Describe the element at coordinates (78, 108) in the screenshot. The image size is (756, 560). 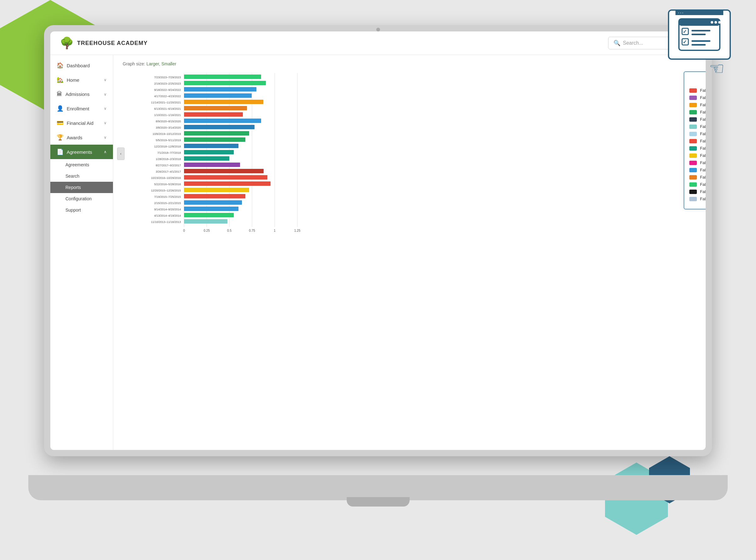
I see `sidebar-label-enrollment: Enrollment` at that location.